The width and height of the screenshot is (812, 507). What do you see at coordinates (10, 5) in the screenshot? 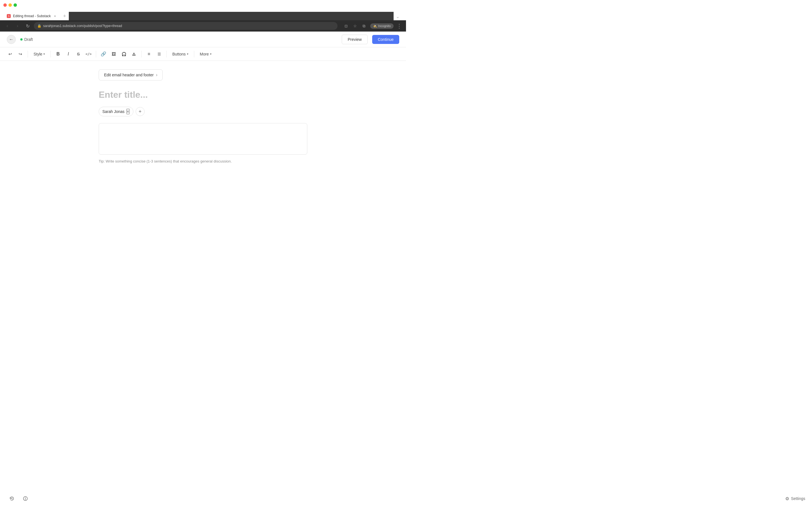
I see `traffic-lights` at bounding box center [10, 5].